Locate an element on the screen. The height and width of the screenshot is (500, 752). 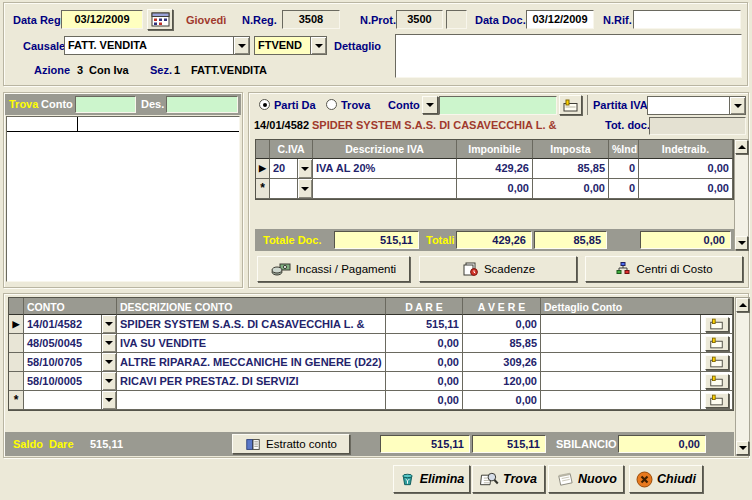
civa-cell: 20 is located at coordinates (284, 169).